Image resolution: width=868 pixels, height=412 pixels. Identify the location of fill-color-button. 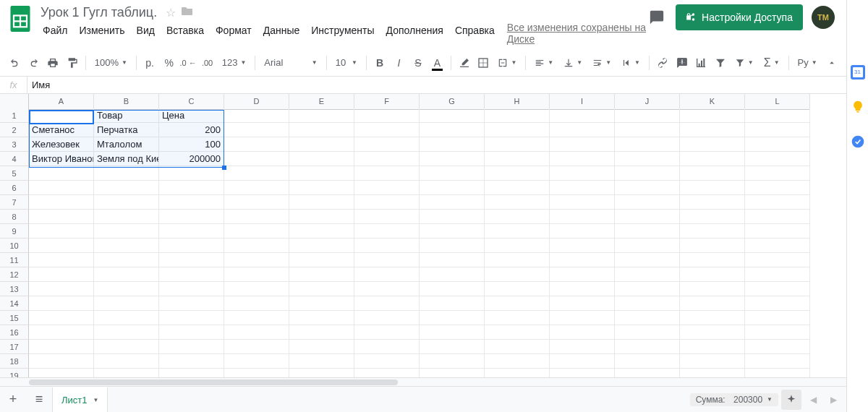
(464, 63).